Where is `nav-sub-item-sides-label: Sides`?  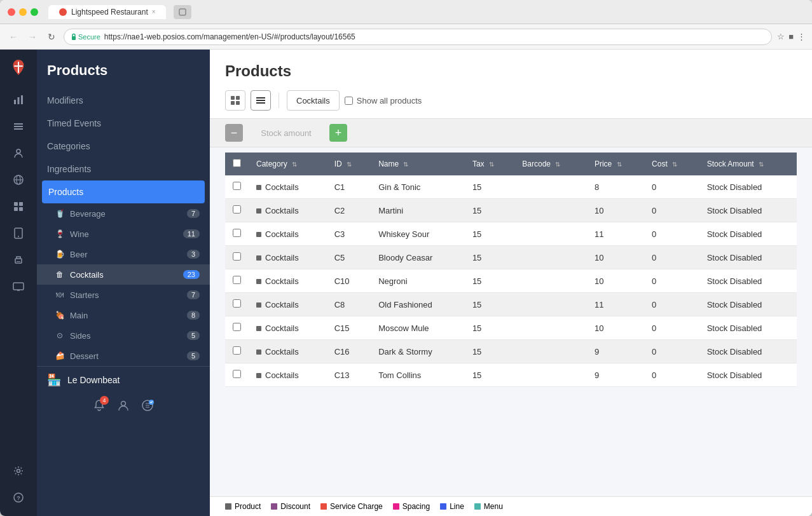
nav-sub-item-sides-label: Sides is located at coordinates (80, 336).